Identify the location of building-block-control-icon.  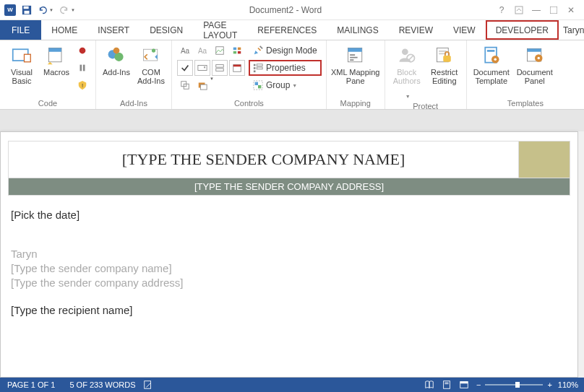
(237, 51).